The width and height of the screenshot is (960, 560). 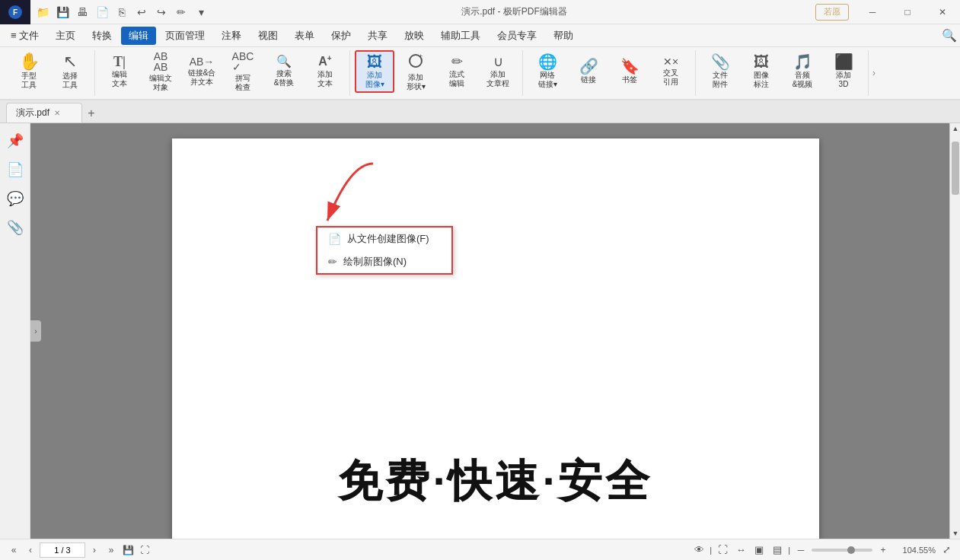 I want to click on search-replace-label: 搜索&替换, so click(x=285, y=78).